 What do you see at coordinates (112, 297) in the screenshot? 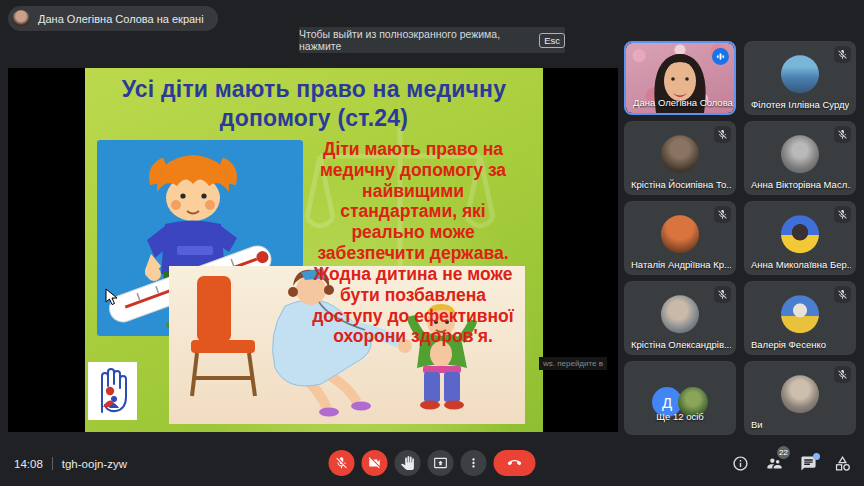
I see `mouse-cursor` at bounding box center [112, 297].